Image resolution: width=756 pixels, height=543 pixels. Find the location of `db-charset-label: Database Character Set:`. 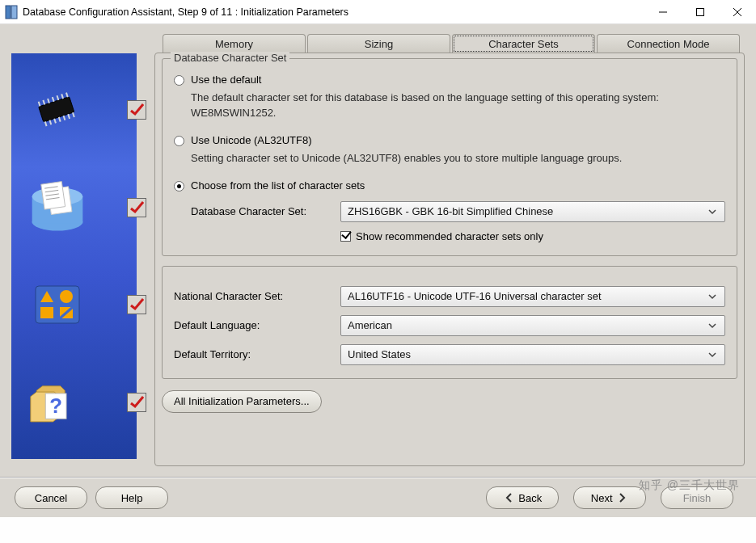

db-charset-label: Database Character Set: is located at coordinates (265, 212).